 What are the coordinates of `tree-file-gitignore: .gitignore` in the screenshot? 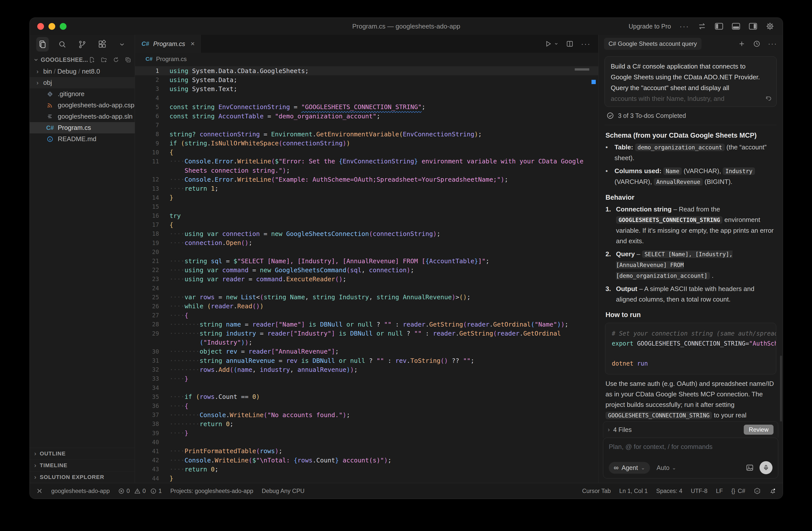 It's located at (82, 94).